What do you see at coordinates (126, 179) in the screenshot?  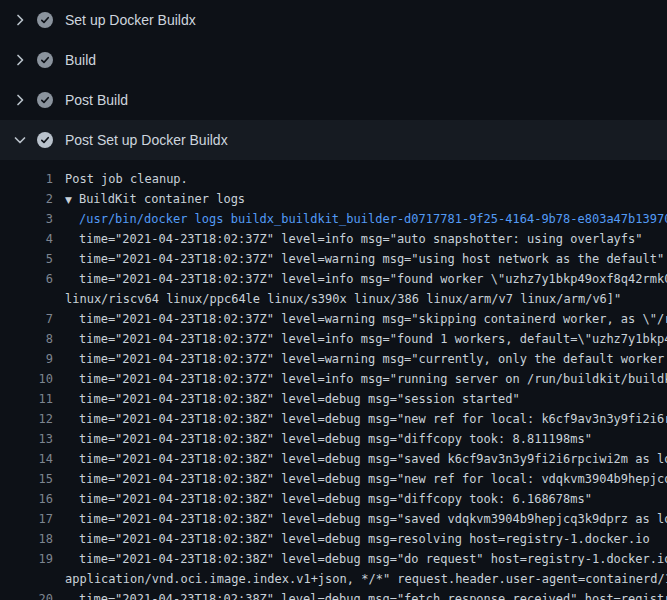 I see `log-line-content: Post job cleanup.` at bounding box center [126, 179].